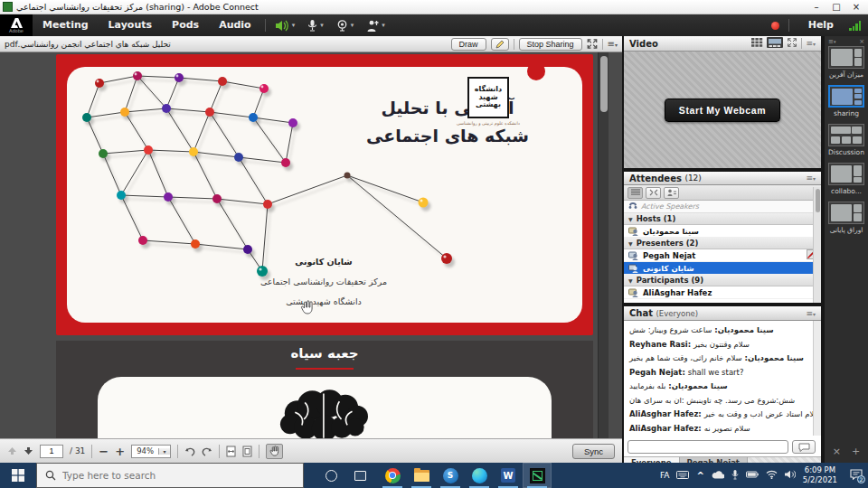 The image size is (868, 488). What do you see at coordinates (18, 475) in the screenshot?
I see `windows-start-icon` at bounding box center [18, 475].